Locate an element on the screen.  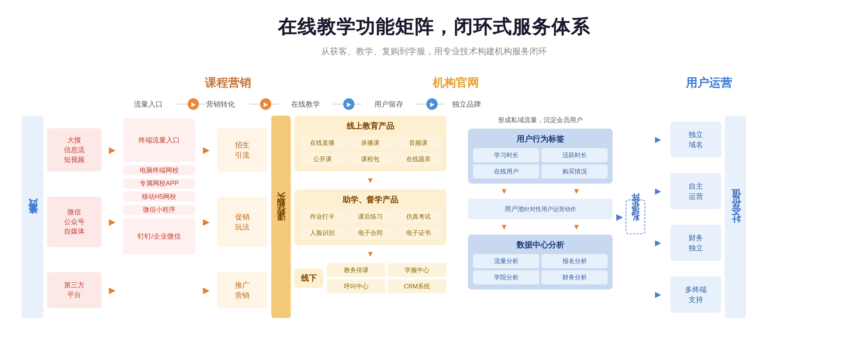
online-education-section: 线上教育产品 在线直播 录播课 音频课 公开课 课程包 在线题库 ▼ 助学、督学… is located at coordinates (370, 217).